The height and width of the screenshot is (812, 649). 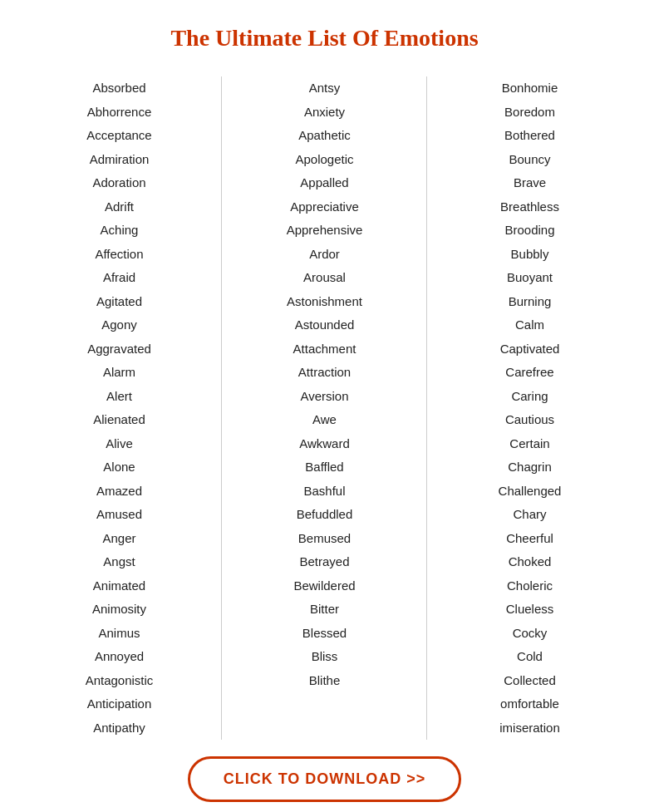 What do you see at coordinates (324, 780) in the screenshot?
I see `download-section: CLICK TO DOWNLOAD >>` at bounding box center [324, 780].